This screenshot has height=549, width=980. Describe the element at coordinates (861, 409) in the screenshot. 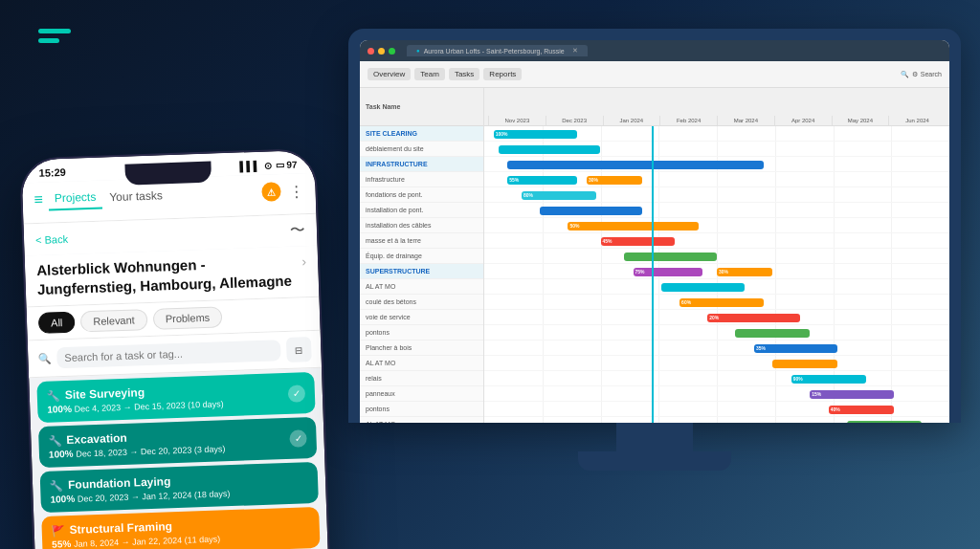

I see `gantt-bar-18: 40%` at that location.